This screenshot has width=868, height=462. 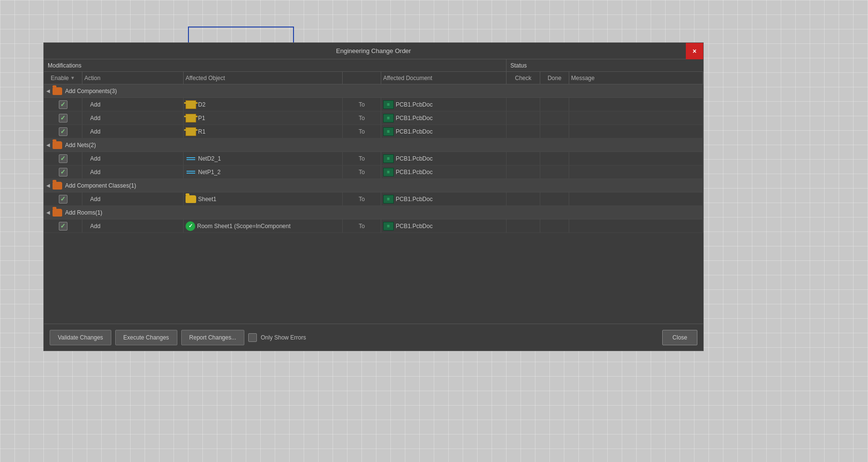 I want to click on group-row-2: ◀ Add Component Classes(1), so click(x=374, y=186).